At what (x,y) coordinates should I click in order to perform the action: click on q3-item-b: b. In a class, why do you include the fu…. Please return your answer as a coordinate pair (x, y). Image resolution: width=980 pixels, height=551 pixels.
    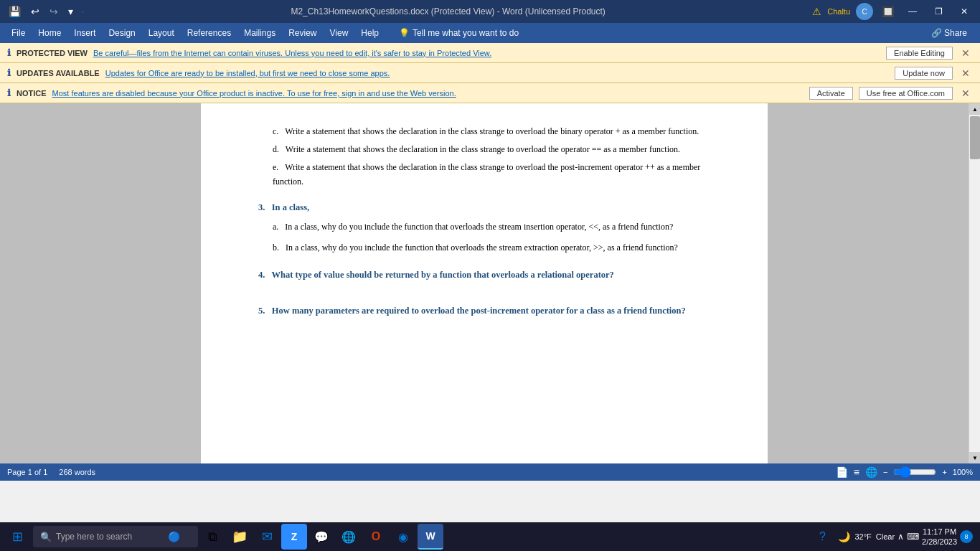
    Looking at the image, I should click on (491, 248).